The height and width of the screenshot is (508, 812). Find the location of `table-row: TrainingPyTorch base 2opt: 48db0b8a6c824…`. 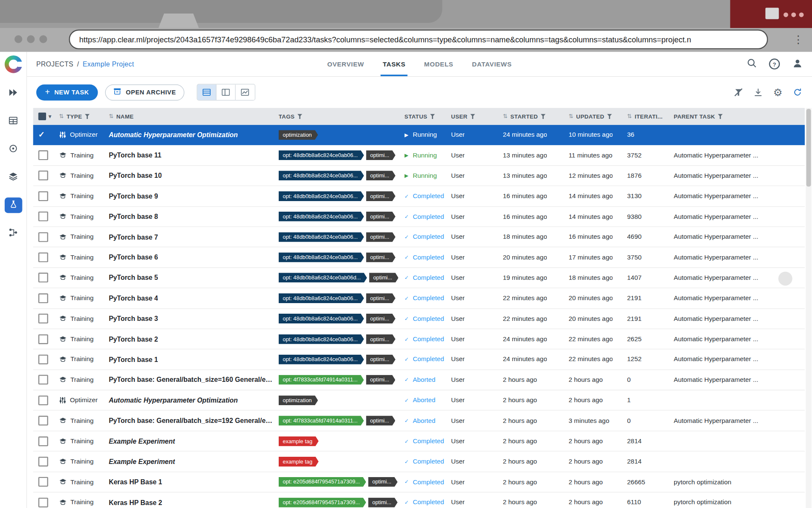

table-row: TrainingPyTorch base 2opt: 48db0b8a6c824… is located at coordinates (419, 339).